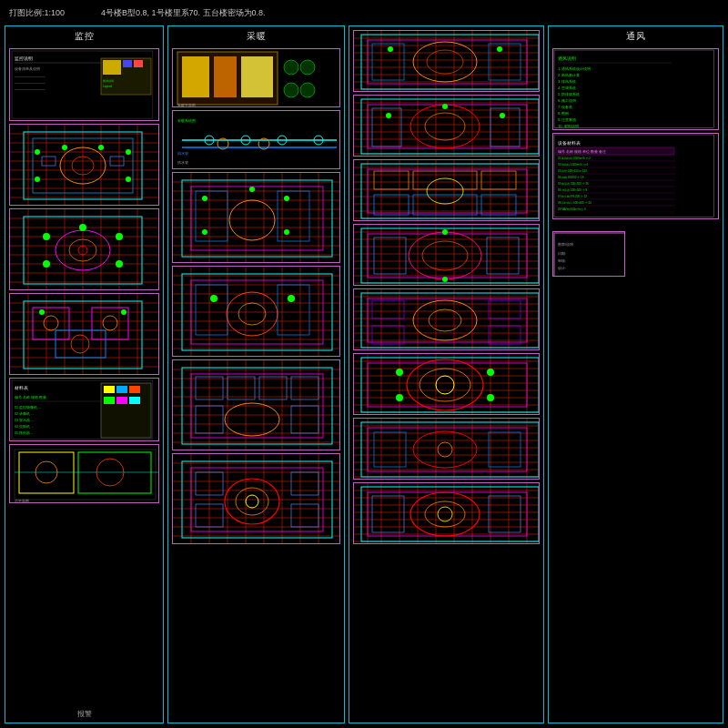  I want to click on col2-yellow-svg: 采暖平面图, so click(257, 78).